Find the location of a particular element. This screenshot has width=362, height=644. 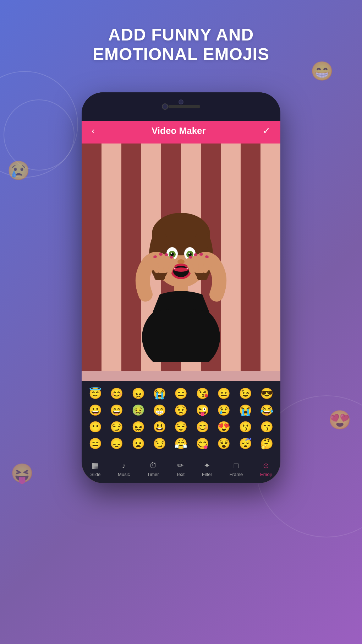

toolbar-item-music: ♪Music is located at coordinates (124, 469).